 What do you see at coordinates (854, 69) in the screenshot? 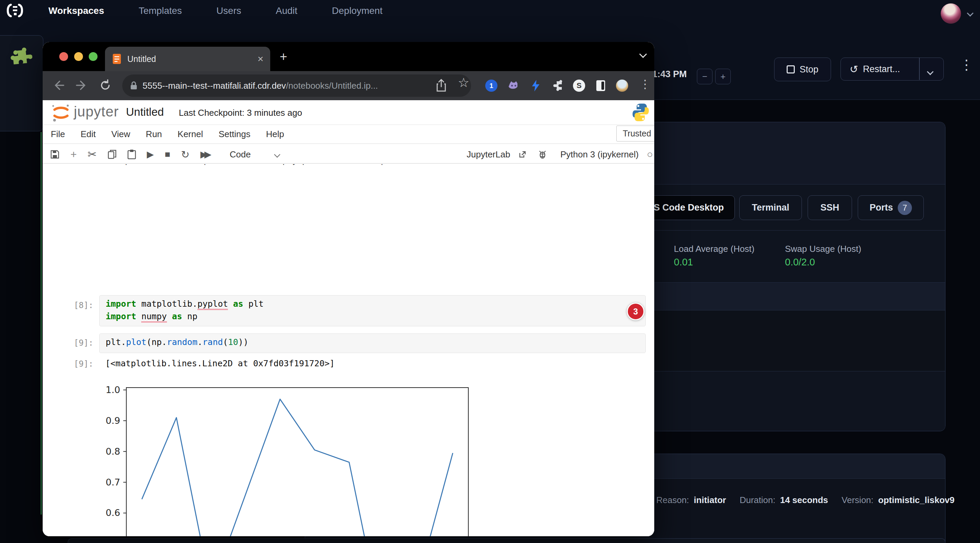
I see `restart-icon: ↻` at bounding box center [854, 69].